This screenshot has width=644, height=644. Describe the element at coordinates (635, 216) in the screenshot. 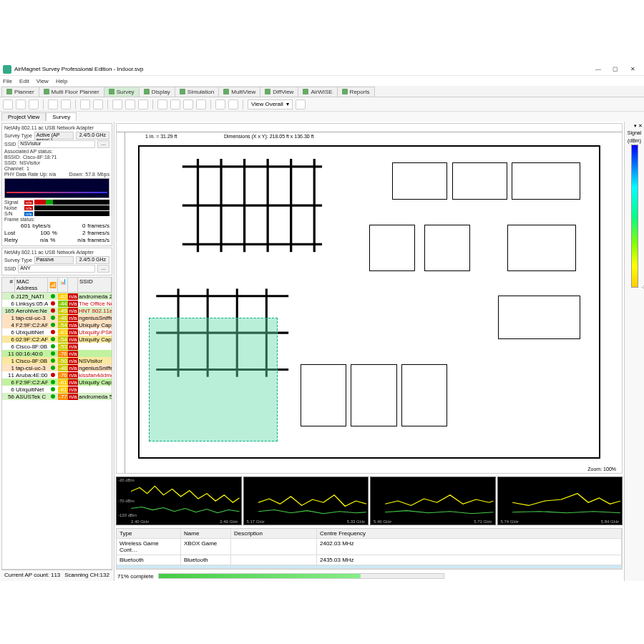

I see `legend-gradient: 0-10-20-30-40-50-60-70-80-90-100` at that location.